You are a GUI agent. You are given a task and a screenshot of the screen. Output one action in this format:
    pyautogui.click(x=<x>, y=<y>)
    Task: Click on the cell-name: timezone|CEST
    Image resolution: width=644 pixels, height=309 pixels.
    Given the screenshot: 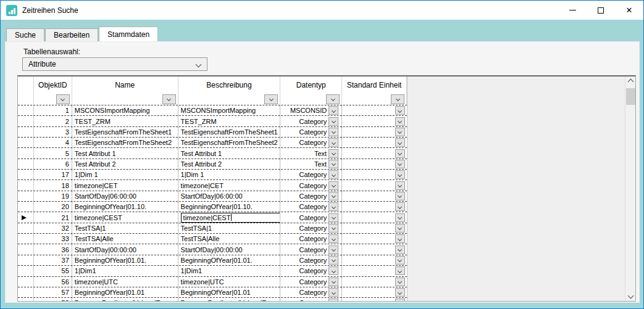 What is the action you would take?
    pyautogui.click(x=125, y=217)
    